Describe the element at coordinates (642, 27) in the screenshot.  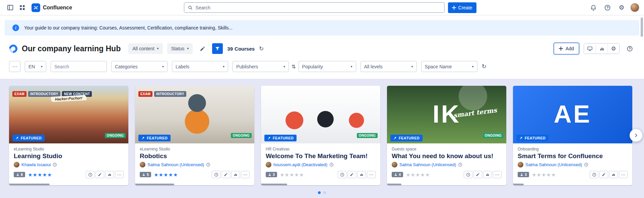
I see `page-scrollbar` at that location.